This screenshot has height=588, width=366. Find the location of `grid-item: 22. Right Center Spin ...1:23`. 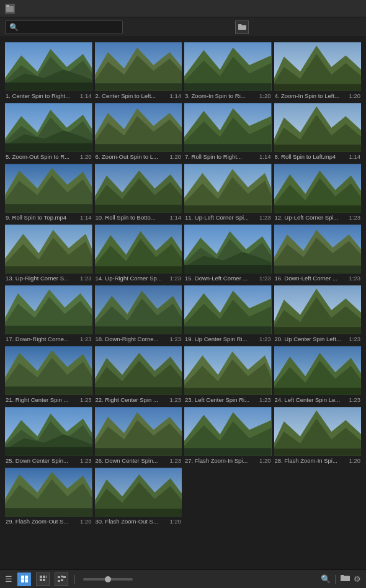

grid-item: 22. Right Center Spin ...1:23 is located at coordinates (139, 375).